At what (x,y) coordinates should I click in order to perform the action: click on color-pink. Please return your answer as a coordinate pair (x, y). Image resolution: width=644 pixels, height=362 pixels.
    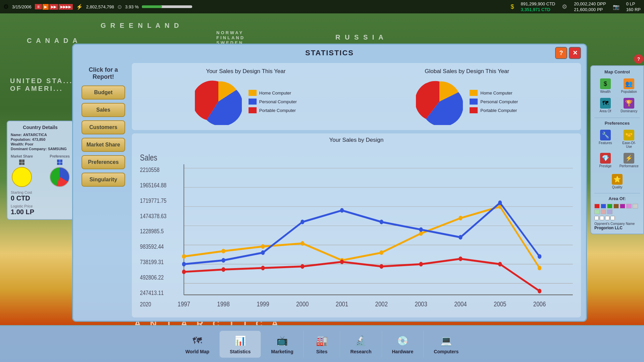
    Looking at the image, I should click on (629, 206).